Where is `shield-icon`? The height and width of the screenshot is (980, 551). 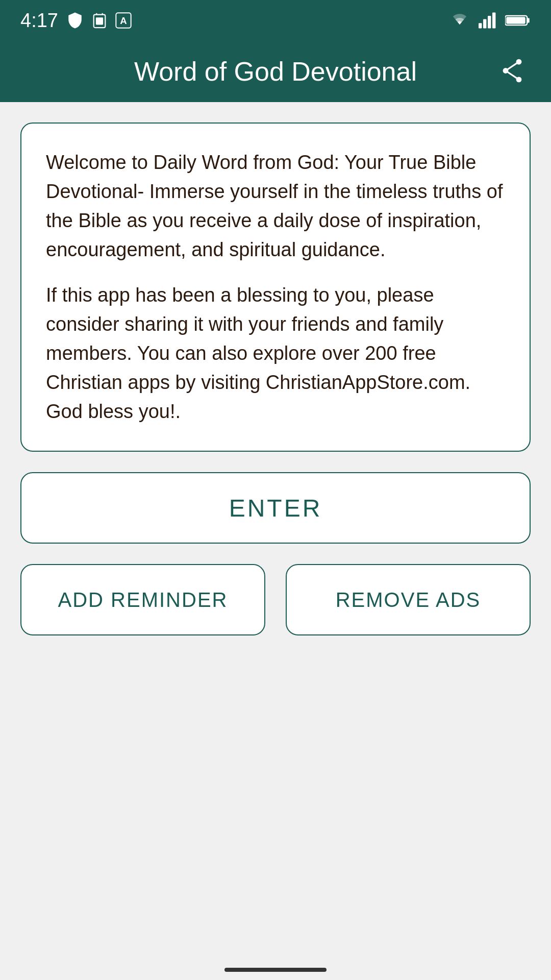 shield-icon is located at coordinates (75, 20).